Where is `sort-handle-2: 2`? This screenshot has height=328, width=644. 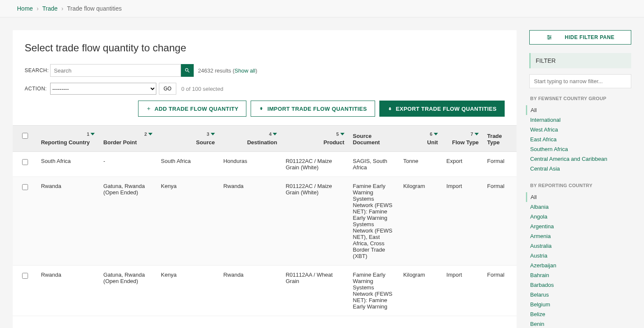
sort-handle-2: 2 is located at coordinates (149, 134).